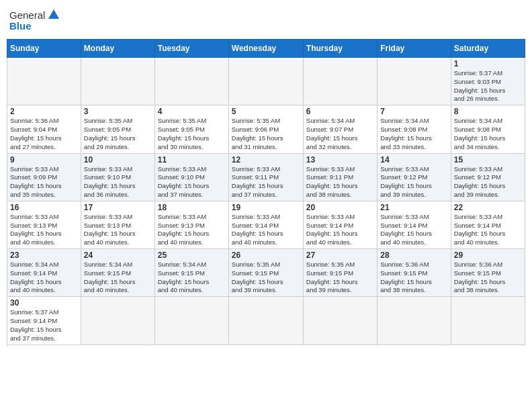 Image resolution: width=532 pixels, height=411 pixels. Describe the element at coordinates (340, 160) in the screenshot. I see `day-number: 13` at that location.